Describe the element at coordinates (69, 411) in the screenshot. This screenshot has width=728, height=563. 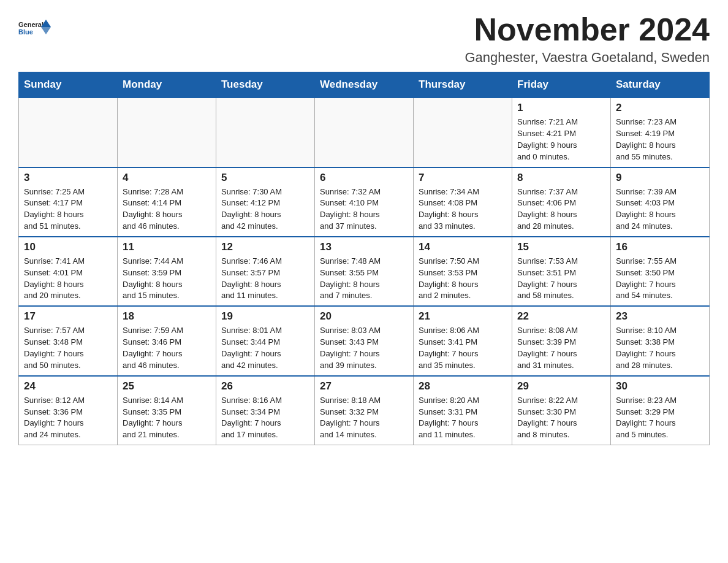
I see `calendar-cell: 24Sunrise: 8:12 AMSunset: 3:36 PMDayligh…` at that location.